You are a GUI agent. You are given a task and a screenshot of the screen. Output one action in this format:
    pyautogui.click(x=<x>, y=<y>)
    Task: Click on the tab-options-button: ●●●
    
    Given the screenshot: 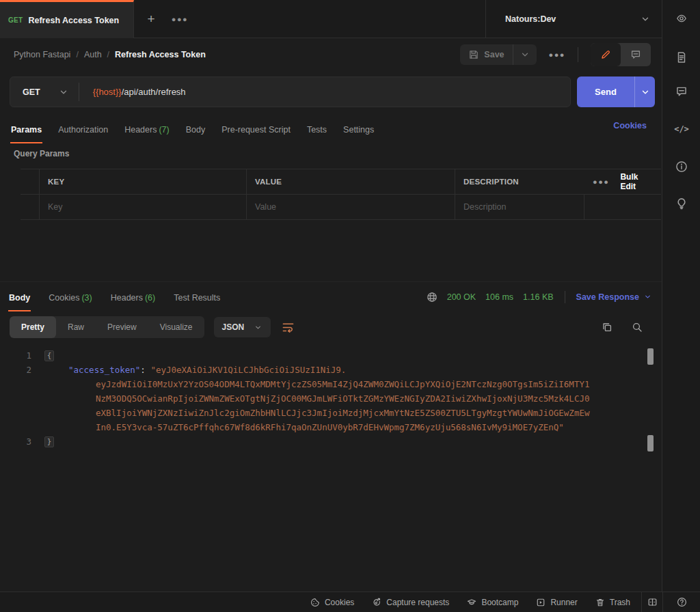 What is the action you would take?
    pyautogui.click(x=180, y=19)
    